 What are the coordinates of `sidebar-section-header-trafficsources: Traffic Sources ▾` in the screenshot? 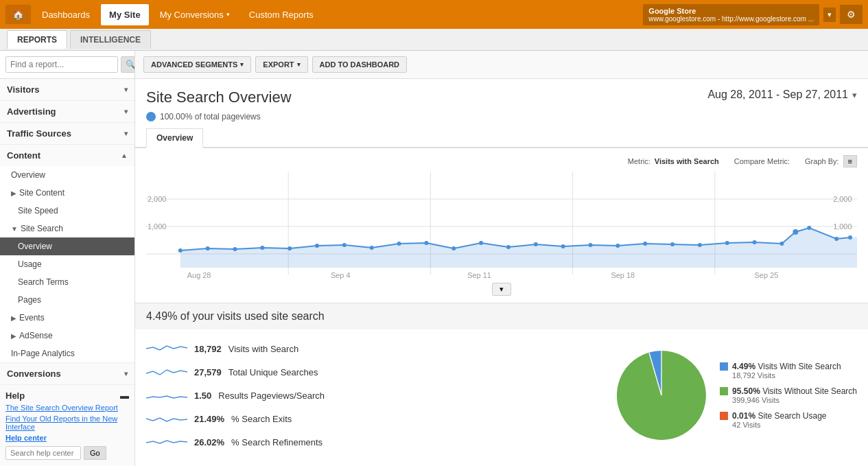 It's located at (67, 133).